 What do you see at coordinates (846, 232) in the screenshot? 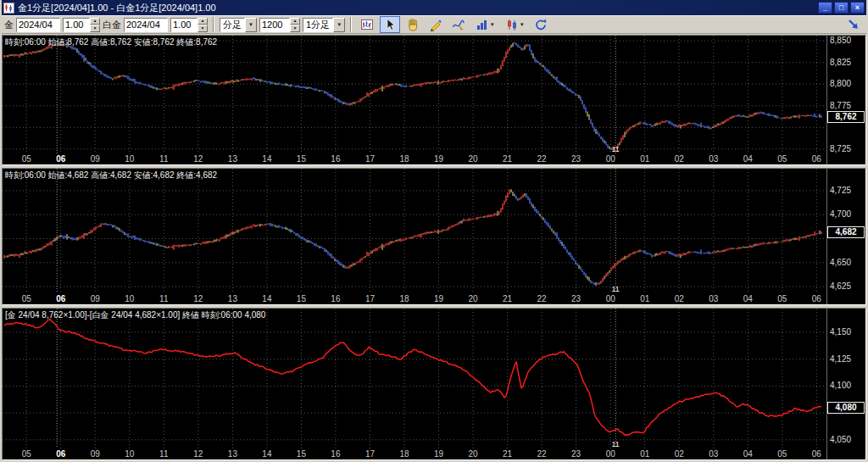
I see `platinum-last-price-box: 4,682` at bounding box center [846, 232].